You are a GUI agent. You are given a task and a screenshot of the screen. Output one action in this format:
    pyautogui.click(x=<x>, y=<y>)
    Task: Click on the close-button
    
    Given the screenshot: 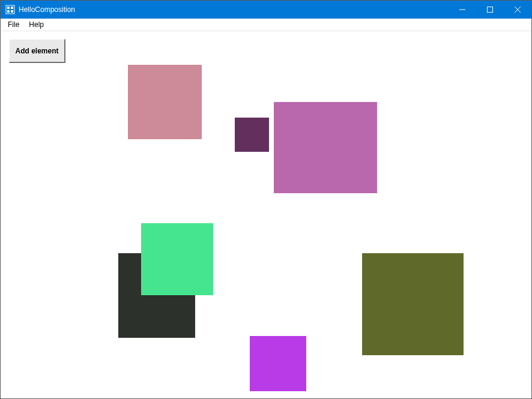 What is the action you would take?
    pyautogui.click(x=518, y=10)
    